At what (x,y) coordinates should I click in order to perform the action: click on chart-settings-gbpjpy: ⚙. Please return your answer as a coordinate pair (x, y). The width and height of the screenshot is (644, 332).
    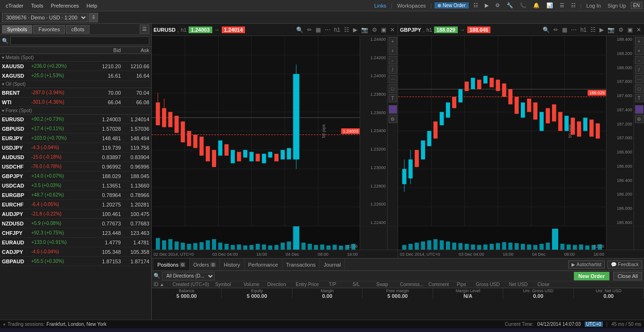
    Looking at the image, I should click on (621, 30).